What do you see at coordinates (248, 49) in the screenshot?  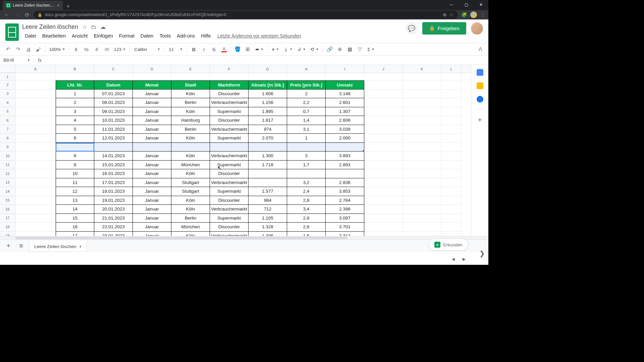 I see `borders-button: ⊞` at bounding box center [248, 49].